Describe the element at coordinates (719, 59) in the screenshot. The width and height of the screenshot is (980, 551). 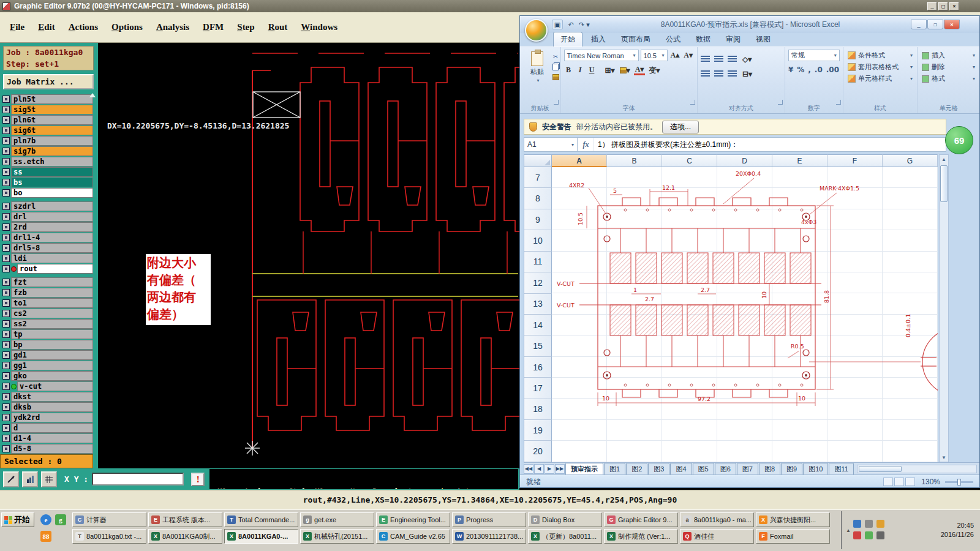
I see `align-middle-icon` at that location.